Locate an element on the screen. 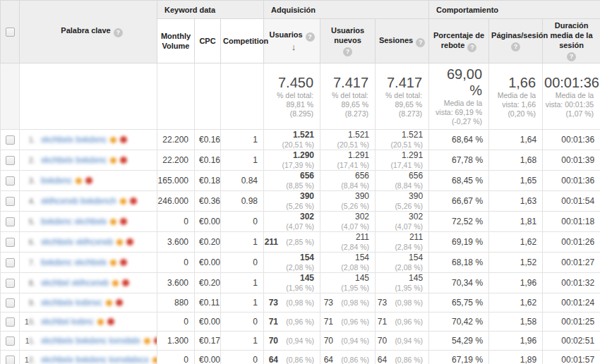 This screenshot has width=600, height=364. monthly-volume-value: 165.000 is located at coordinates (176, 181).